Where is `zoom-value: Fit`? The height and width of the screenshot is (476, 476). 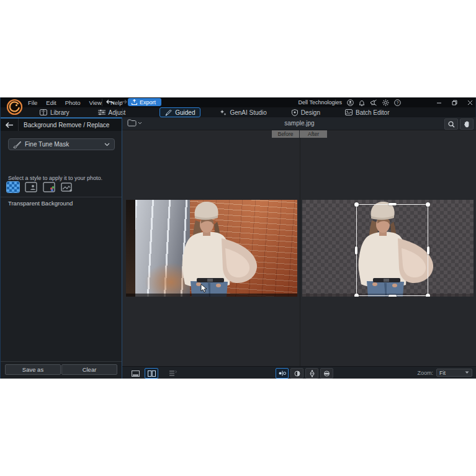 zoom-value: Fit is located at coordinates (442, 373).